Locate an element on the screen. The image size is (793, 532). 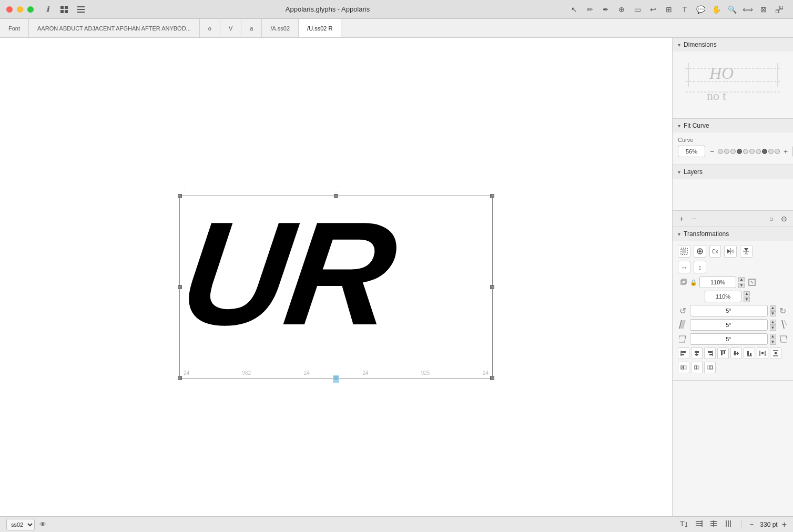
handle-top-left is located at coordinates (180, 196).